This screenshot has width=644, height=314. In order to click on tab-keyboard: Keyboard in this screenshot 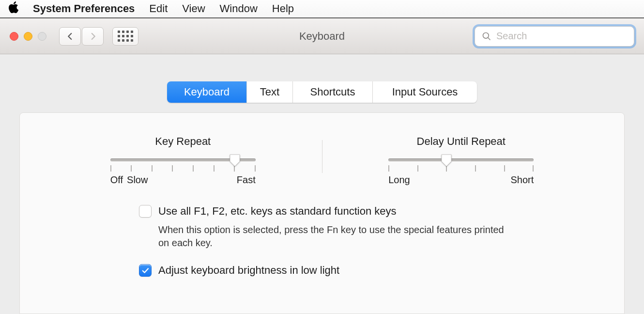, I will do `click(207, 92)`.